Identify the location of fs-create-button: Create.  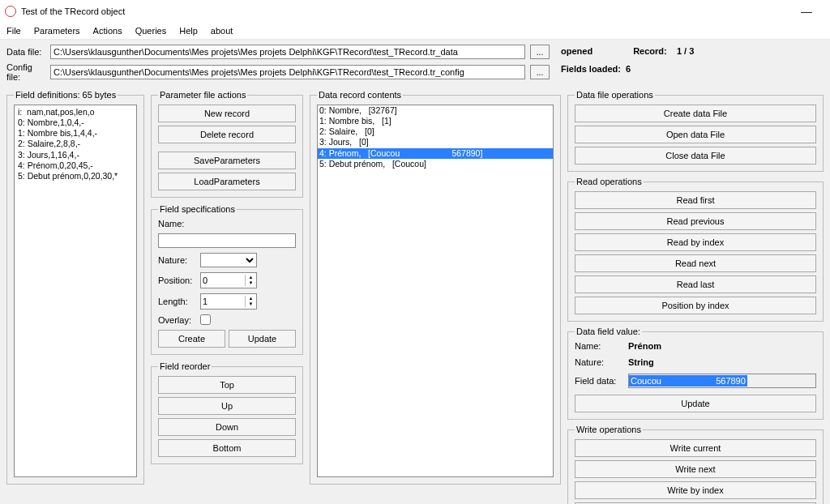
(191, 339).